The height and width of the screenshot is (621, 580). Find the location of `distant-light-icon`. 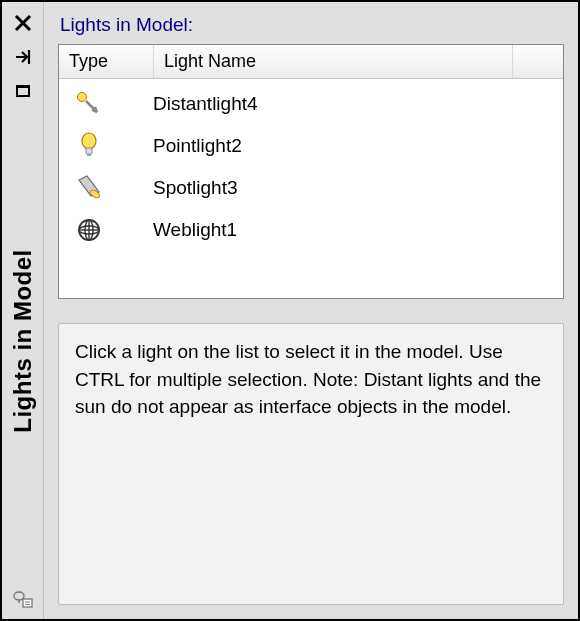

distant-light-icon is located at coordinates (113, 104).